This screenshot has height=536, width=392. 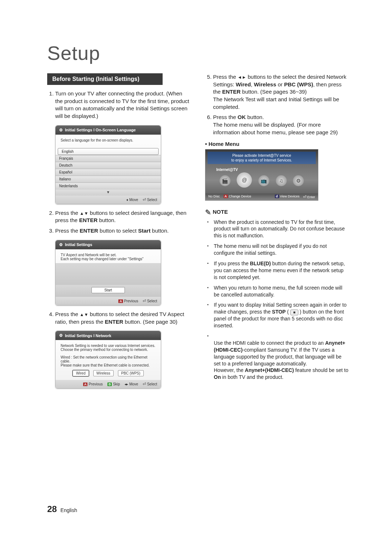 What do you see at coordinates (277, 144) in the screenshot?
I see `home-menu-label: Home Menu` at bounding box center [277, 144].